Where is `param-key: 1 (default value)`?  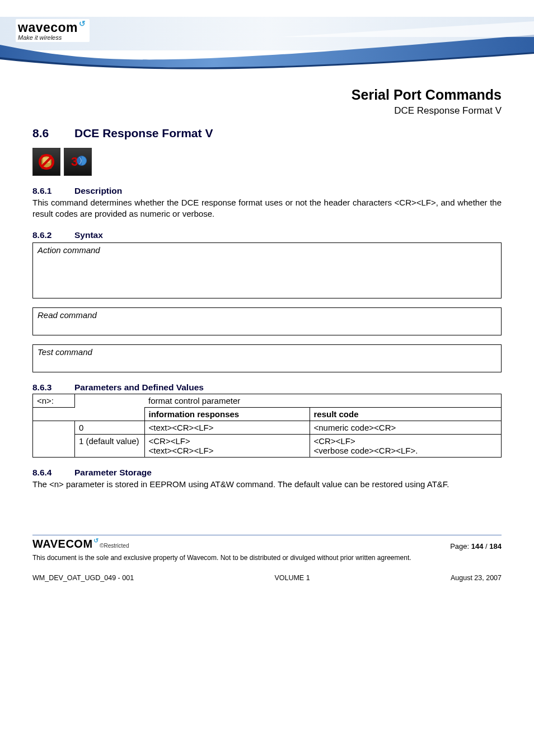
param-key: 1 (default value) is located at coordinates (110, 446).